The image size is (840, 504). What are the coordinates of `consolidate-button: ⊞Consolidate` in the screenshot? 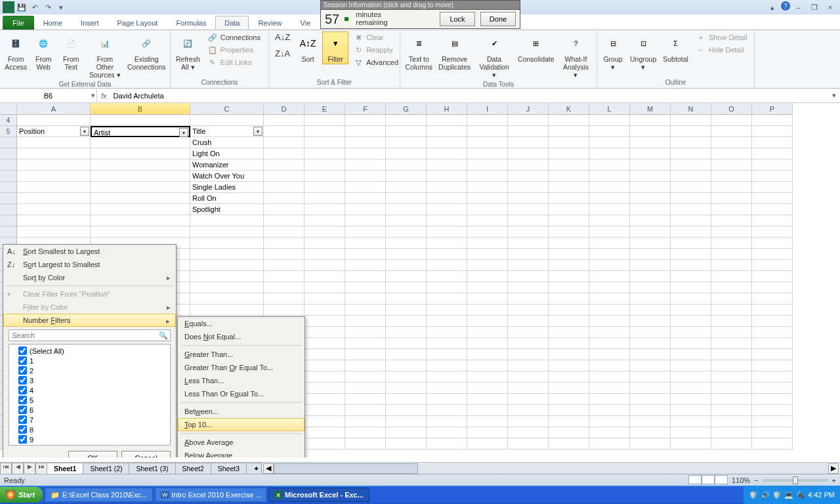 It's located at (536, 48).